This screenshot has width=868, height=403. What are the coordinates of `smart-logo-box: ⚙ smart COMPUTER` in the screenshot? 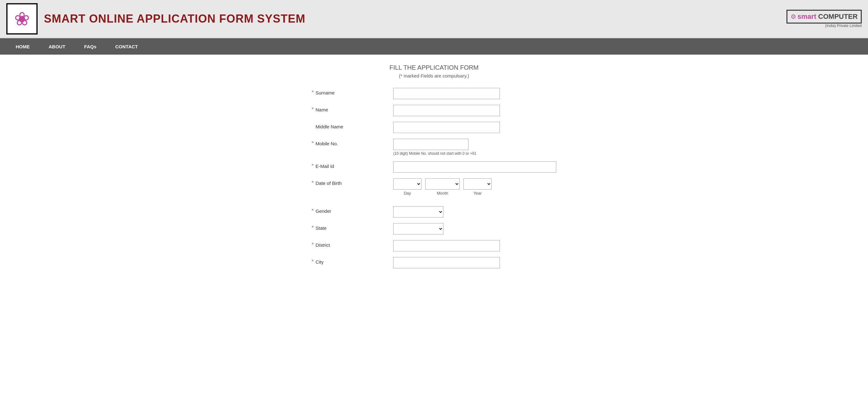 It's located at (824, 17).